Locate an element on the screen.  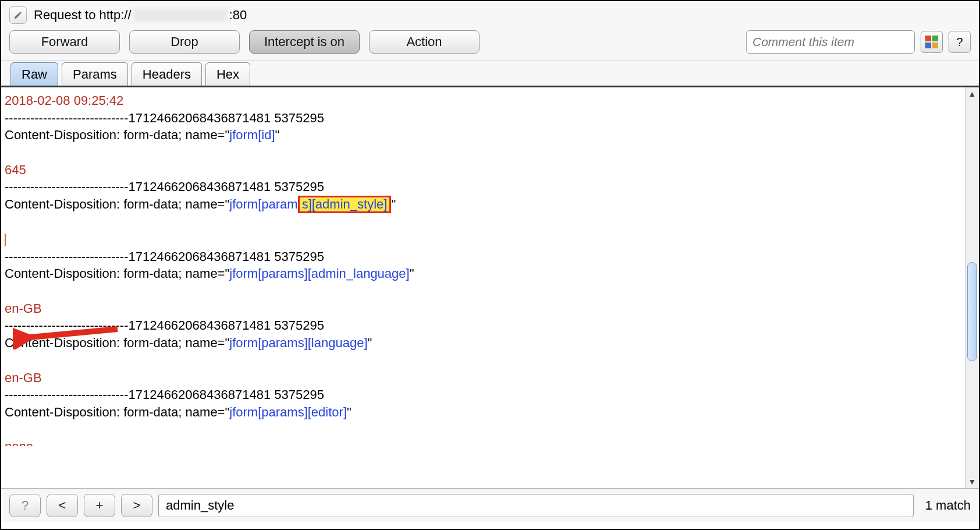
cd-line-editor: Content-Disposition: form-data; name="jf… is located at coordinates (483, 412).